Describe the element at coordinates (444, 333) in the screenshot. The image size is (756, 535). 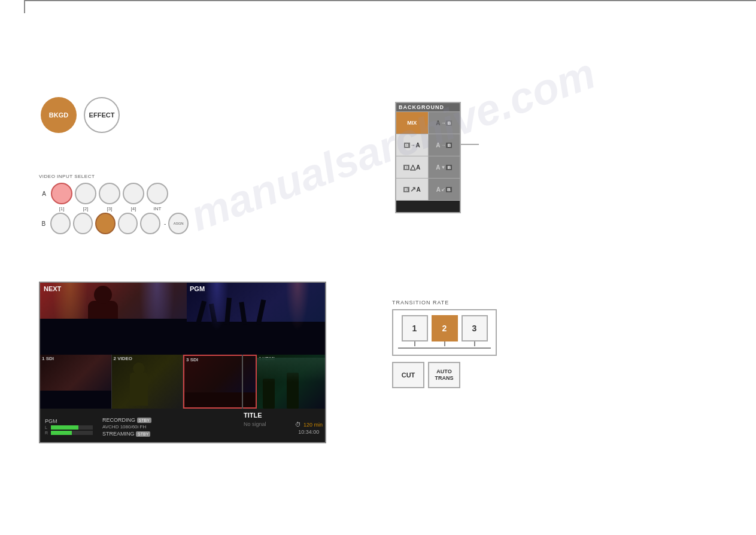
I see `tr-buttons-container: 1 2 3` at that location.